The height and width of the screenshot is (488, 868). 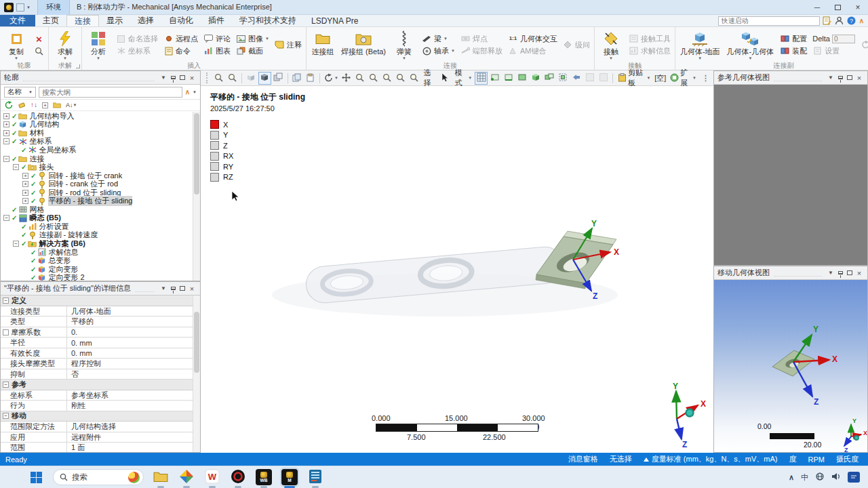 I want to click on ribbon-button-connection-group: 连接组, so click(x=323, y=45).